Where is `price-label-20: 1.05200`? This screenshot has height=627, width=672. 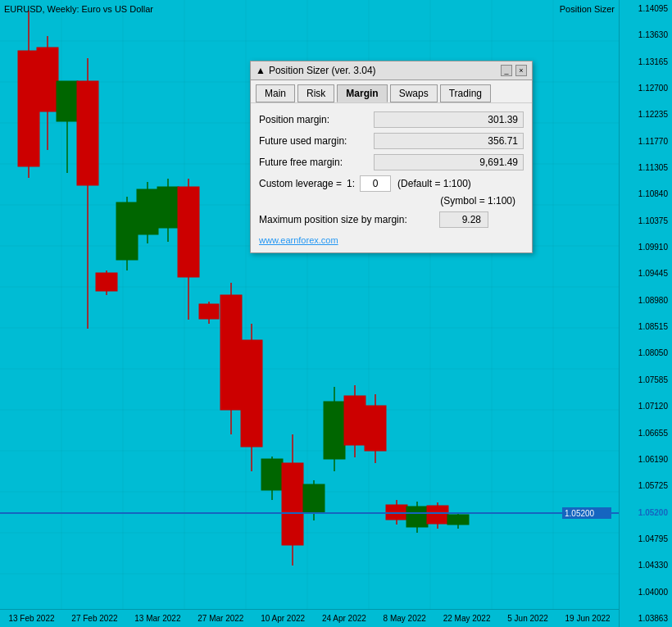 price-label-20: 1.05200 is located at coordinates (646, 513).